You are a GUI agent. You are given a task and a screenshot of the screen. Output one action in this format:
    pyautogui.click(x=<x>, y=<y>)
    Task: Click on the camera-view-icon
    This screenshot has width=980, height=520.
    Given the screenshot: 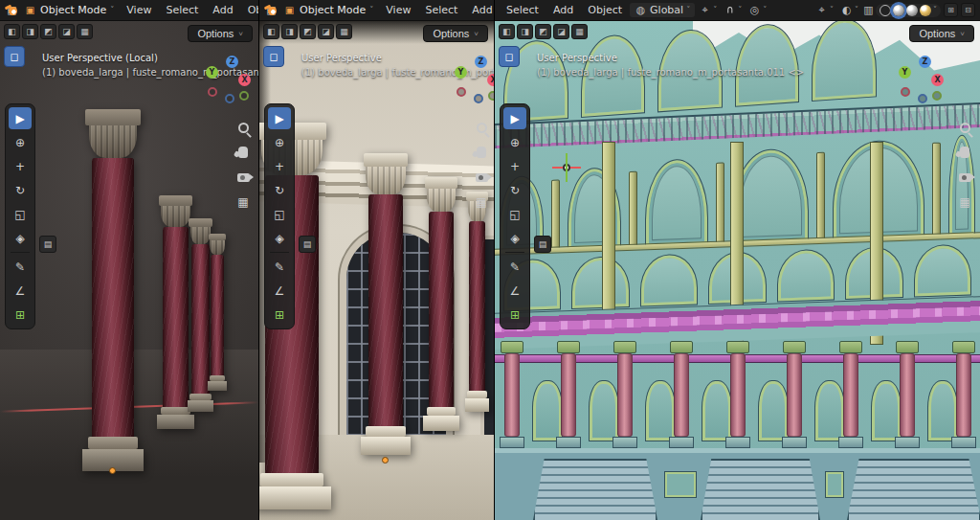 What is the action you would take?
    pyautogui.click(x=965, y=177)
    